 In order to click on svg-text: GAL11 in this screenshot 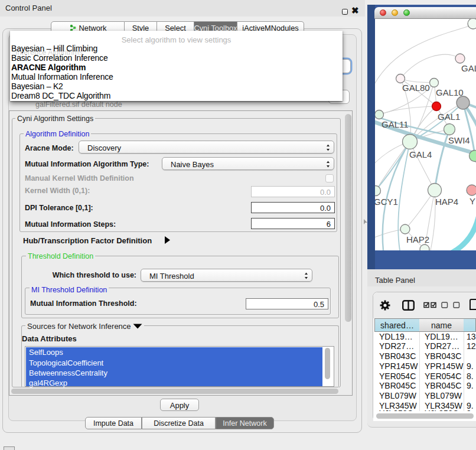, I will do `click(395, 124)`.